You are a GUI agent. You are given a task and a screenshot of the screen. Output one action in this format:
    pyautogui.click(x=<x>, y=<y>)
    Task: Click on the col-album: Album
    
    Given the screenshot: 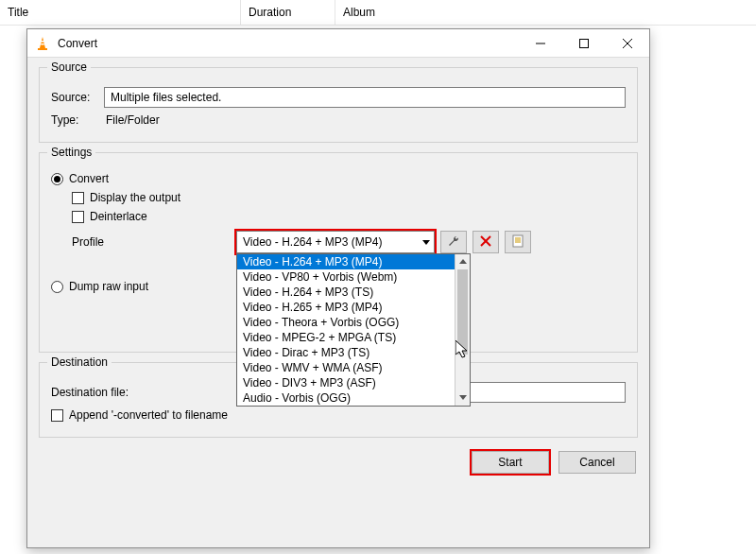 What is the action you would take?
    pyautogui.click(x=546, y=12)
    